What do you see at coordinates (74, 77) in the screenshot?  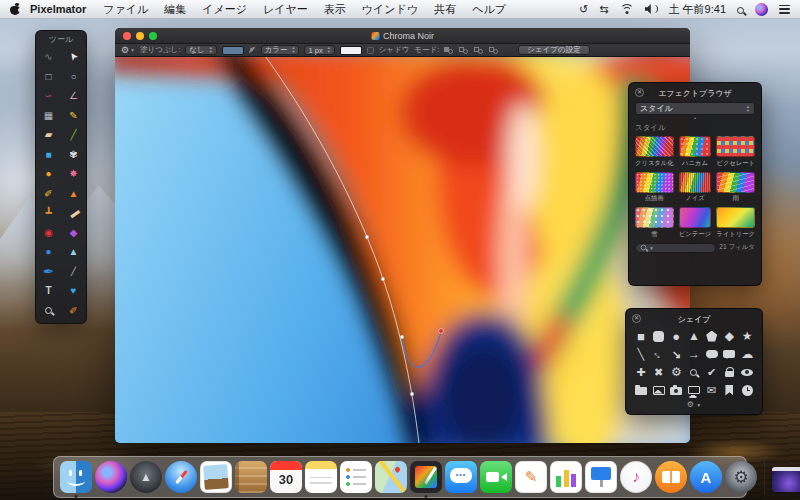 I see `tool-elliptical-marquee: ○` at bounding box center [74, 77].